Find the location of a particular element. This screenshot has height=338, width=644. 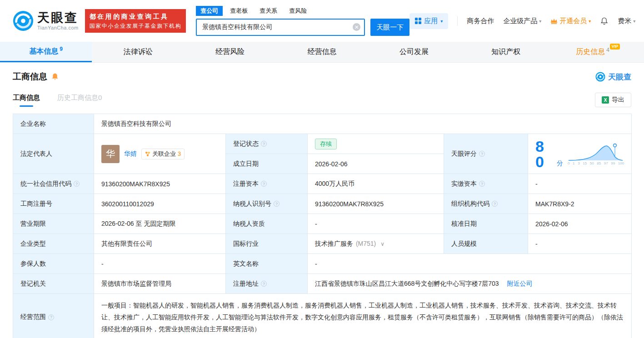

export-button: X 导出 is located at coordinates (613, 100).